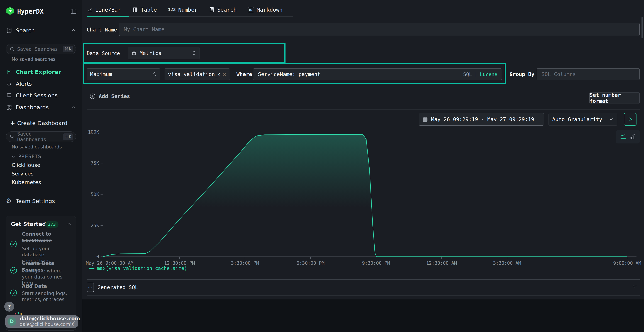 The height and width of the screenshot is (332, 644). I want to click on where-input, so click(360, 74).